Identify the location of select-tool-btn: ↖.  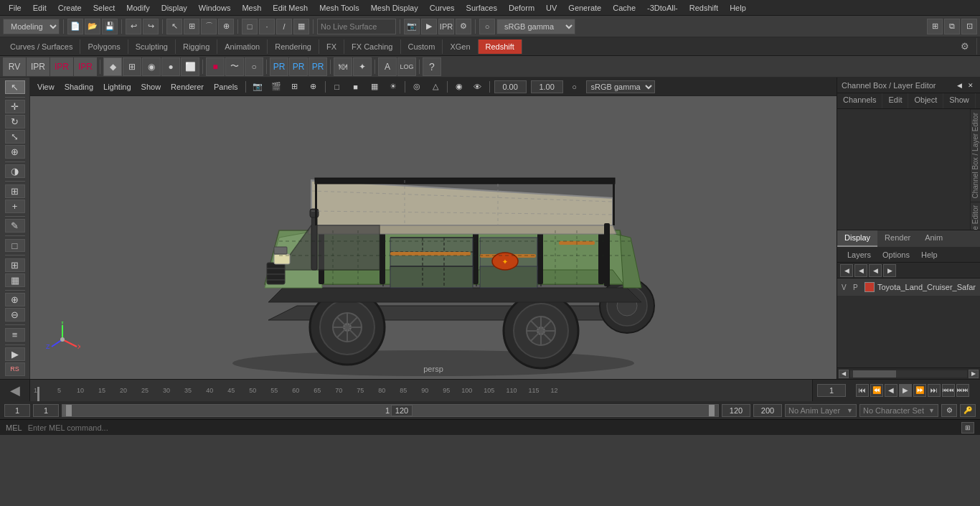
(174, 27).